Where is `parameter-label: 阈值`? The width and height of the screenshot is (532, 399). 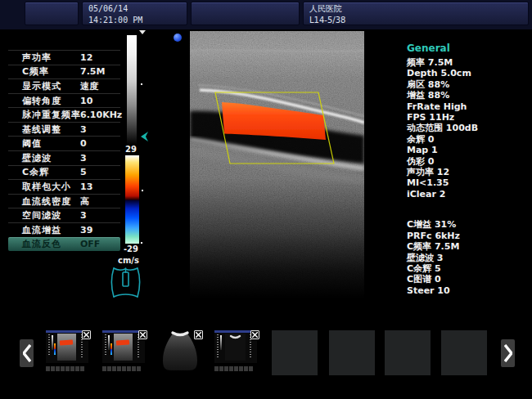 parameter-label: 阈值 is located at coordinates (32, 144).